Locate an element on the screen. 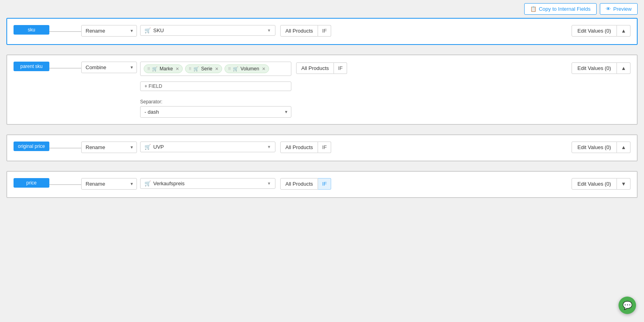 The height and width of the screenshot is (322, 644). sku-if-button: IF is located at coordinates (325, 31).